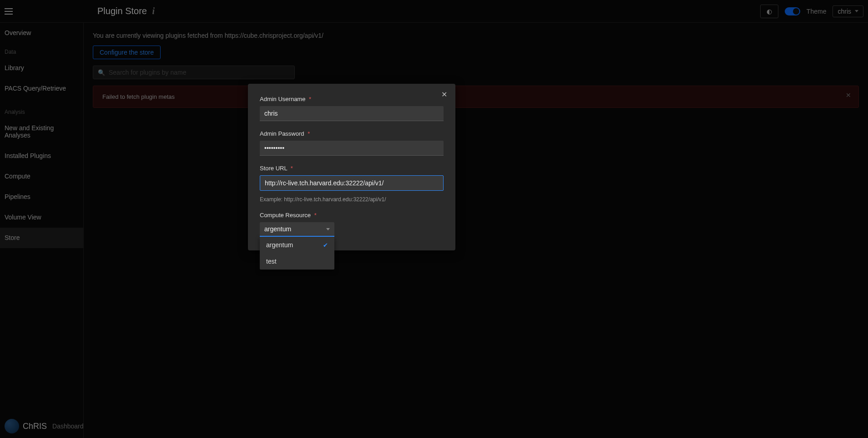 This screenshot has height=438, width=868. Describe the element at coordinates (352, 148) in the screenshot. I see `password-input` at that location.